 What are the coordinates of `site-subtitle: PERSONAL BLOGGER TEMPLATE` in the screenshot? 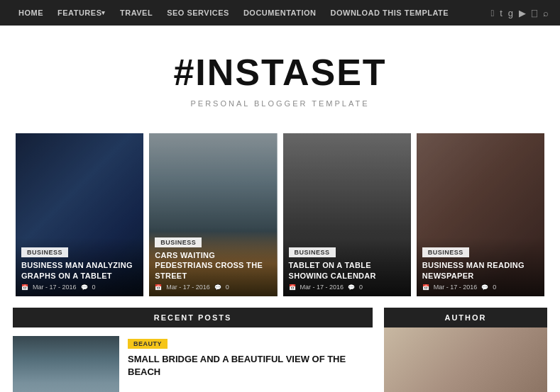 It's located at (280, 103).